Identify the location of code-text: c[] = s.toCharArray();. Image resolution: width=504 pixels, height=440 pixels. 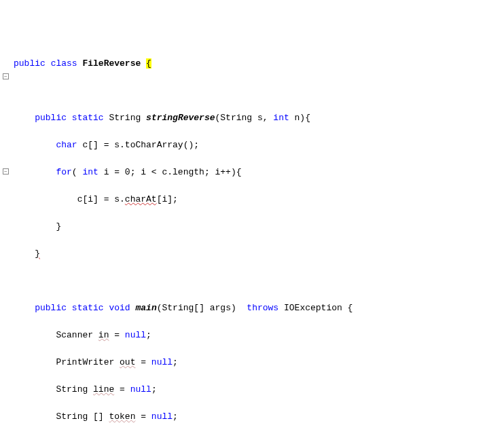
(139, 145).